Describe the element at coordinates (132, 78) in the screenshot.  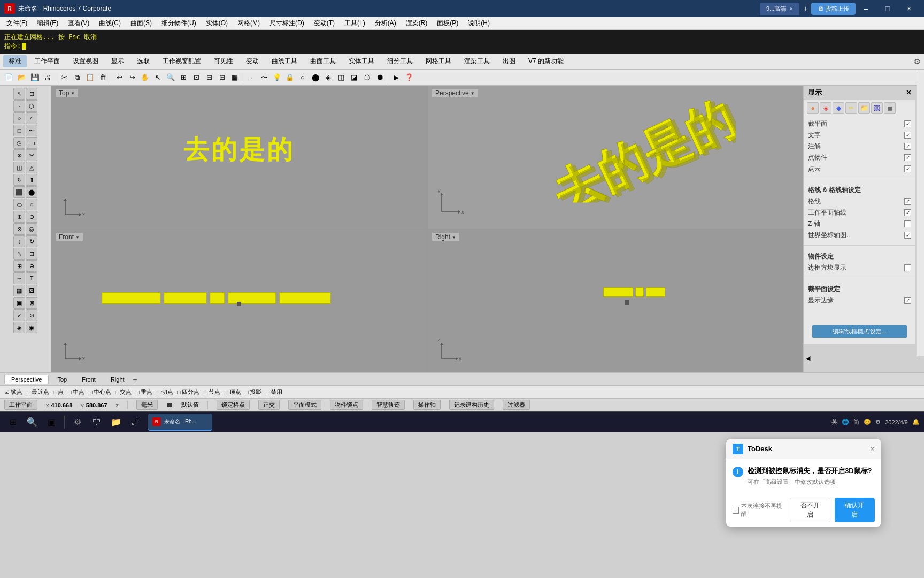
I see `redo-btn: ↪` at that location.